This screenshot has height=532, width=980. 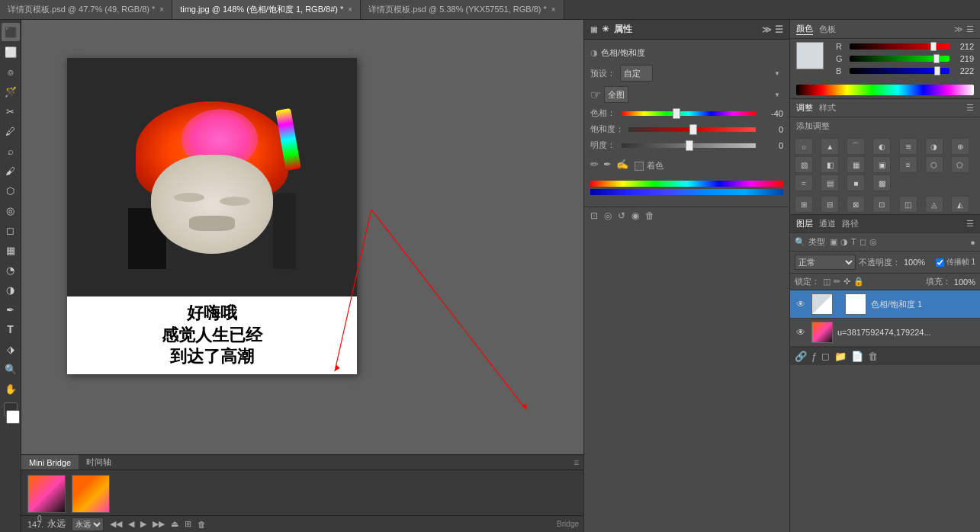 I want to click on adj-gradient: ▦, so click(x=856, y=165).